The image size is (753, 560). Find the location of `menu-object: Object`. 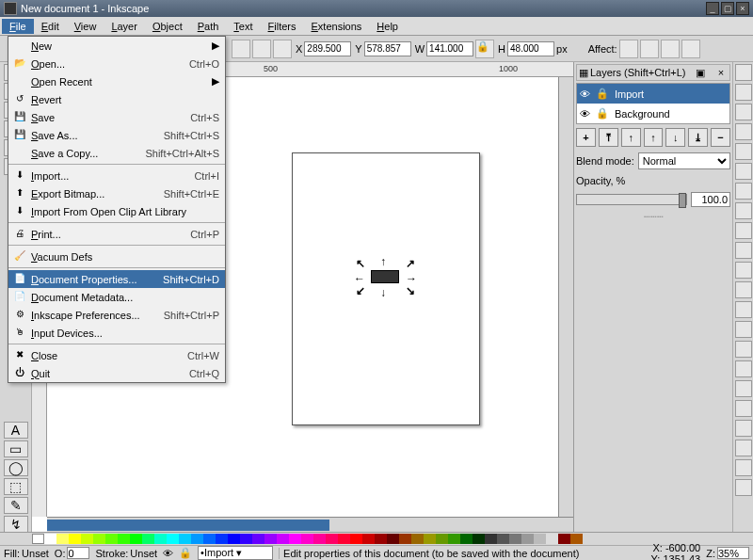

menu-object: Object is located at coordinates (168, 26).